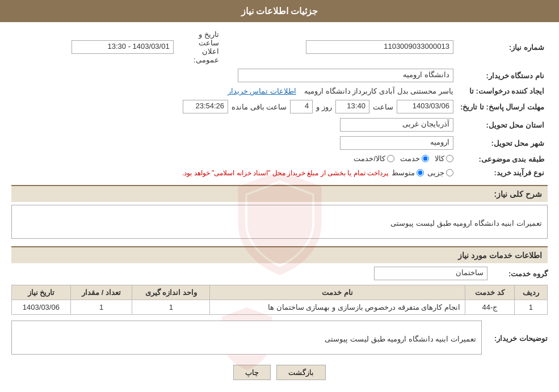 Image resolution: width=559 pixels, height=392 pixels. Describe the element at coordinates (279, 91) in the screenshot. I see `creator-row: ایجاد کننده درخواست: تا یاسر محستنی بدل …` at that location.